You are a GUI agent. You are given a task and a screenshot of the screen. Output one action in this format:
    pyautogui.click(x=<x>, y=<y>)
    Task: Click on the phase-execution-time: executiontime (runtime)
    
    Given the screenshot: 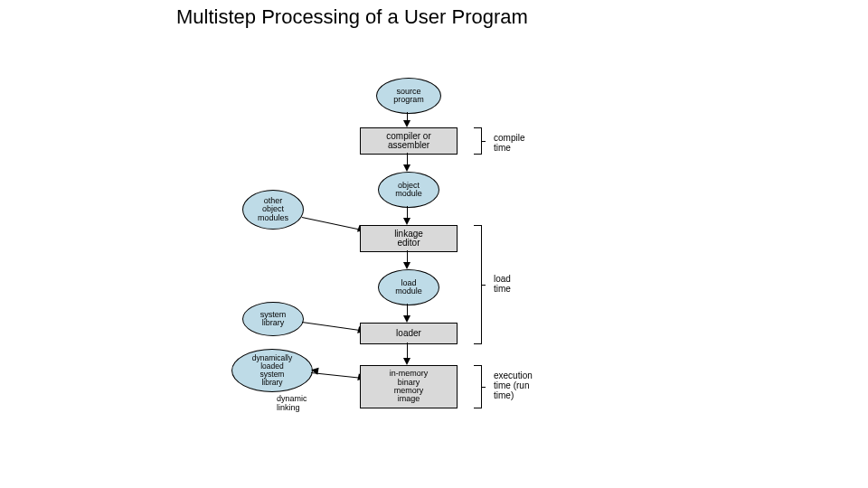 What is the action you would take?
    pyautogui.click(x=514, y=385)
    